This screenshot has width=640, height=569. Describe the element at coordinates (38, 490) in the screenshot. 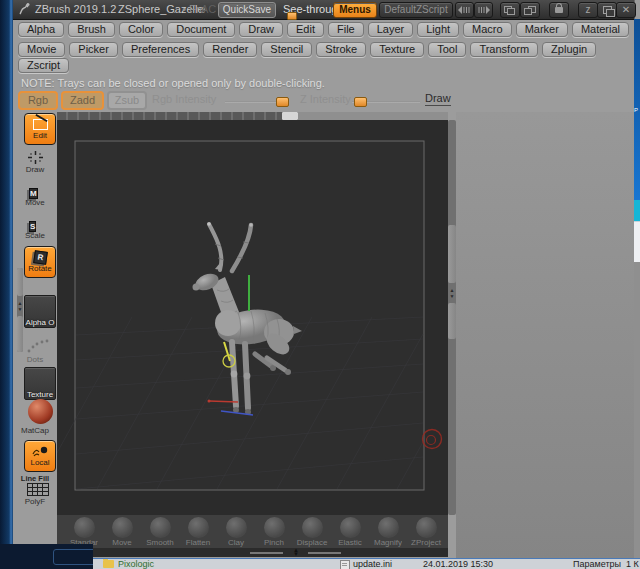

I see `polyframe-button` at that location.